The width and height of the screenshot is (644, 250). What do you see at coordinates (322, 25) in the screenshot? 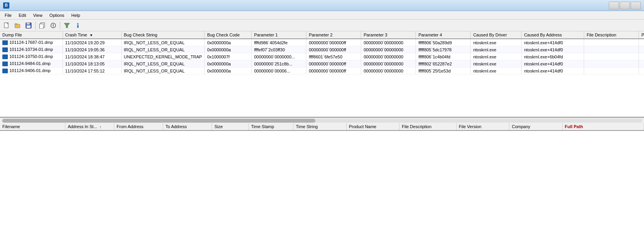
I see `toolbar` at bounding box center [322, 25].